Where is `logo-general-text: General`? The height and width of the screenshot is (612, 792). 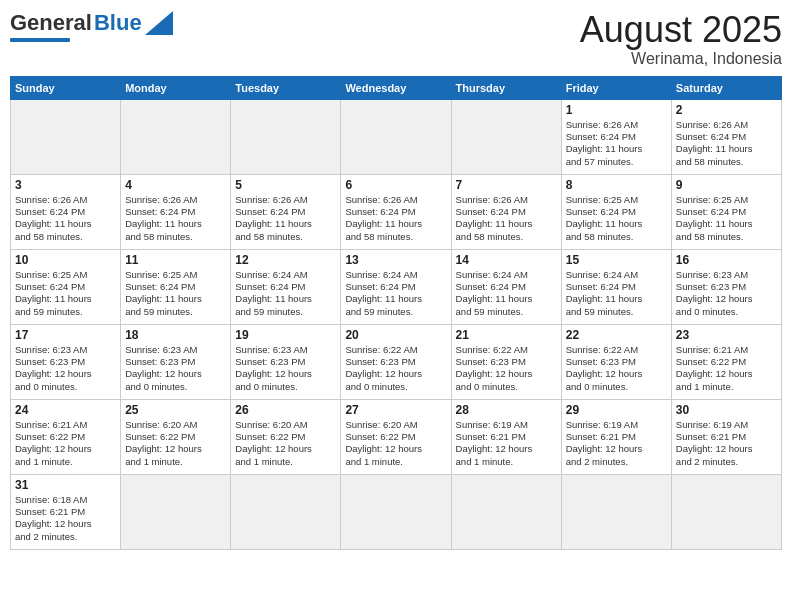 logo-general-text: General is located at coordinates (51, 23).